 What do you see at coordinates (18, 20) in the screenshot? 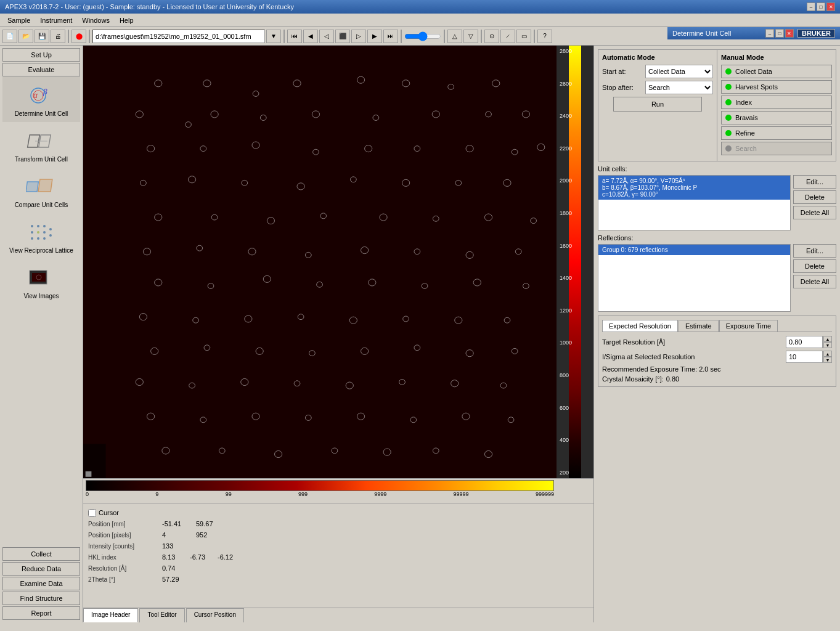
I see `menu-sample: Sample` at bounding box center [18, 20].